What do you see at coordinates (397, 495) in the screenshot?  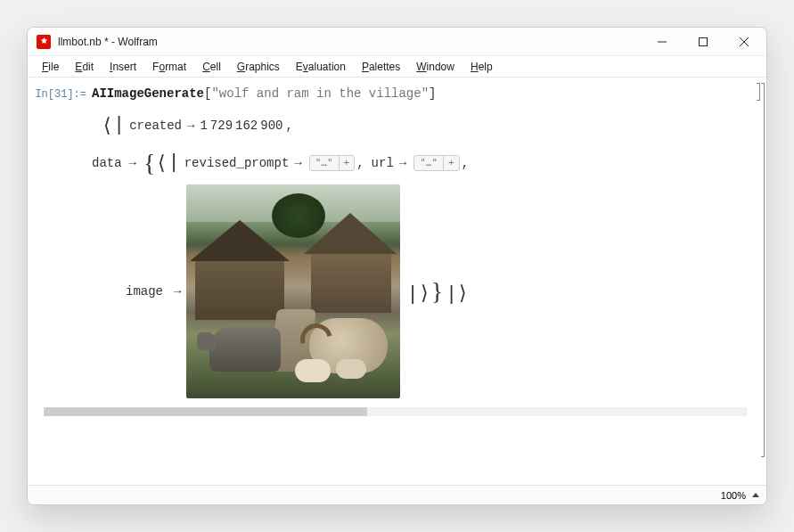 I see `statusbar: 100%` at bounding box center [397, 495].